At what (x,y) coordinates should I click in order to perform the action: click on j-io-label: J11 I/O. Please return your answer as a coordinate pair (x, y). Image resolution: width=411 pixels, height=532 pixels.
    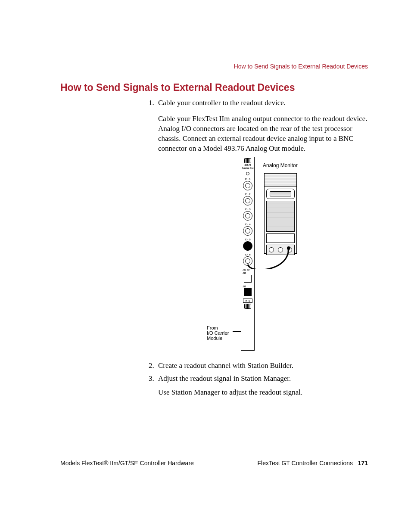
    Looking at the image, I should click on (248, 270).